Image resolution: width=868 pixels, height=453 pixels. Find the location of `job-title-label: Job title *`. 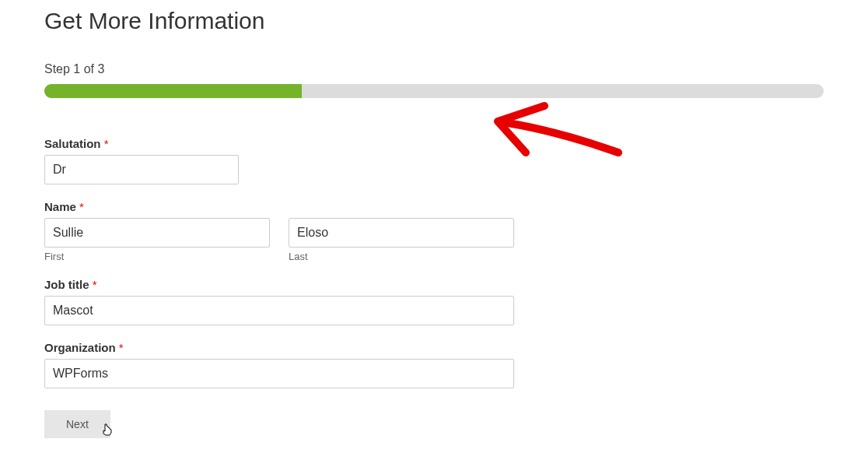

job-title-label: Job title * is located at coordinates (434, 285).